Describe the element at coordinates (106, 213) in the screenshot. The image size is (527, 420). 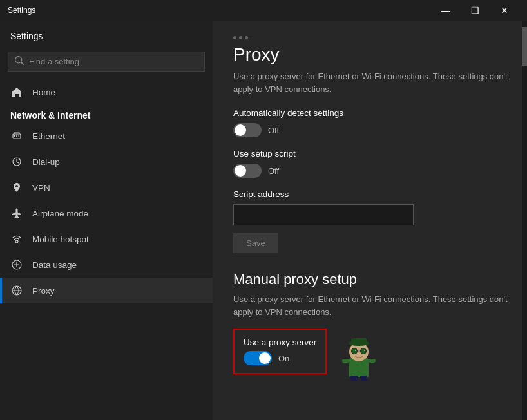
I see `sidebar-item-airplane: Airplane mode` at that location.